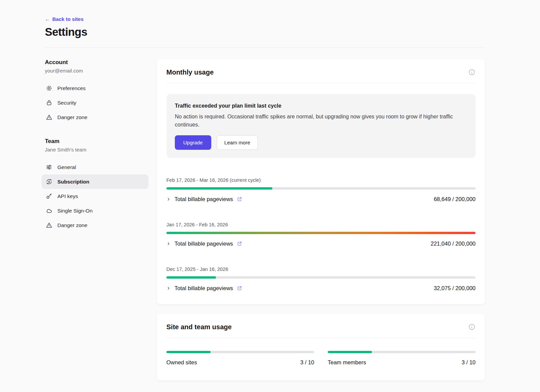 The height and width of the screenshot is (392, 540). What do you see at coordinates (95, 117) in the screenshot?
I see `sidebar-item-account-danger-zone: Danger zone` at bounding box center [95, 117].